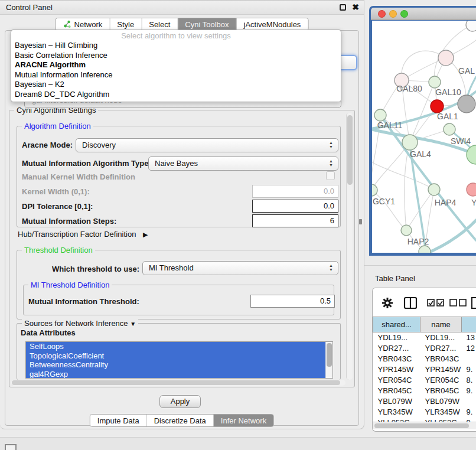 This screenshot has width=476, height=450. I want to click on network-node-gal, so click(446, 58).